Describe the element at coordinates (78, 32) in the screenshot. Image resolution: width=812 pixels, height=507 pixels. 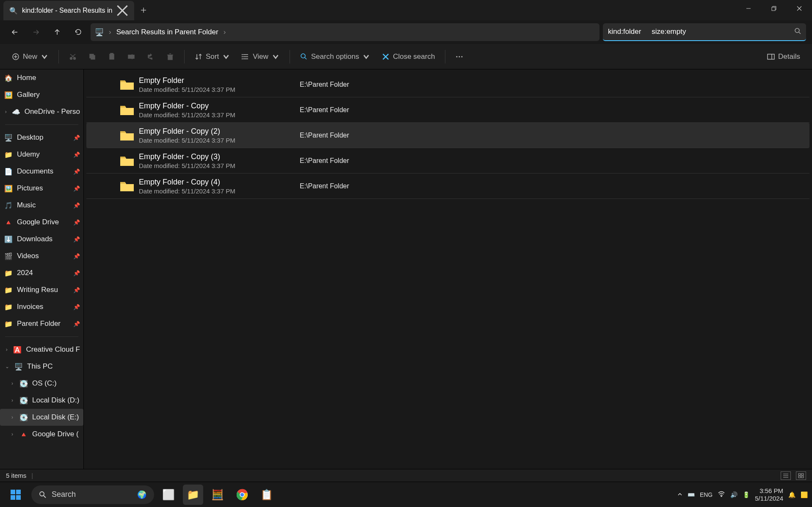
I see `refresh-button` at that location.